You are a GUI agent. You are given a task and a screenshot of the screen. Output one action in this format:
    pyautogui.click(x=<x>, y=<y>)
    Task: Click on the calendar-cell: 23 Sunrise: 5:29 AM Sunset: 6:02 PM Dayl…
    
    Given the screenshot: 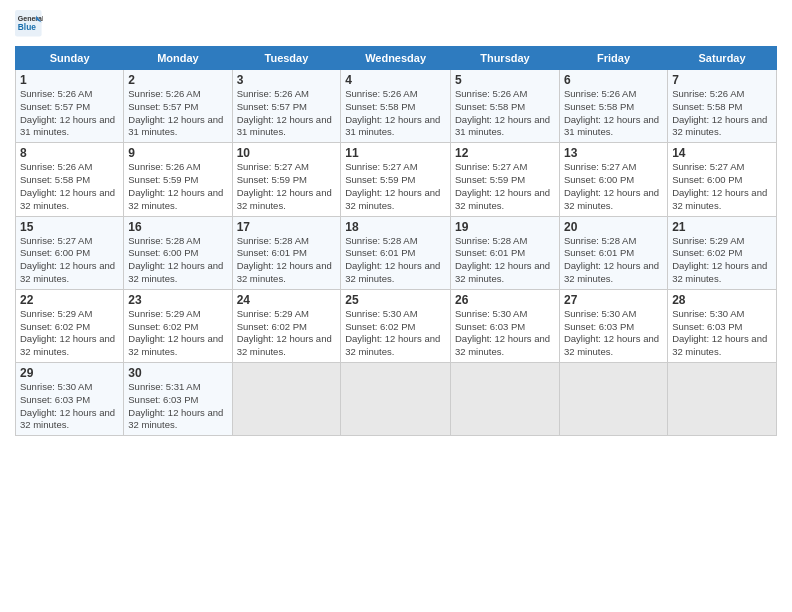 What is the action you would take?
    pyautogui.click(x=178, y=326)
    